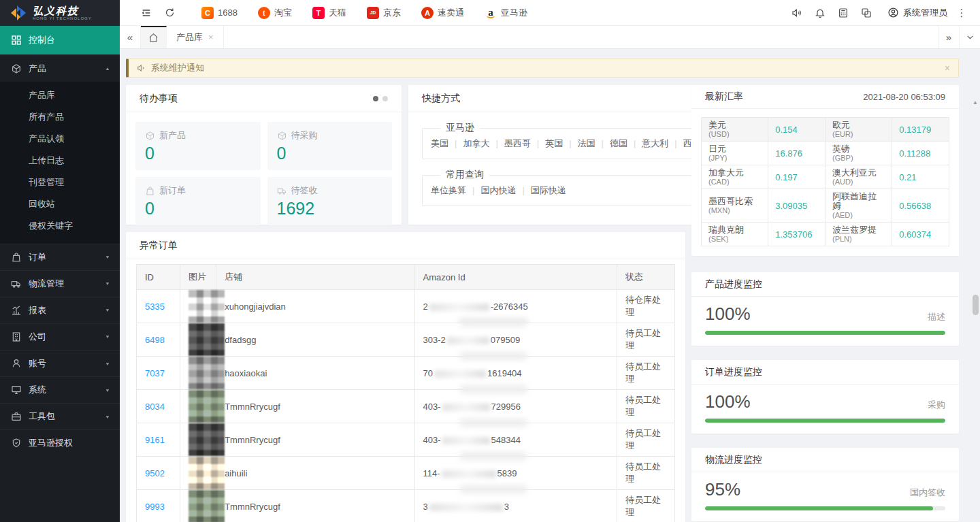 The width and height of the screenshot is (980, 522). Describe the element at coordinates (60, 68) in the screenshot. I see `sidebar-item-products: 产品 ▲` at that location.